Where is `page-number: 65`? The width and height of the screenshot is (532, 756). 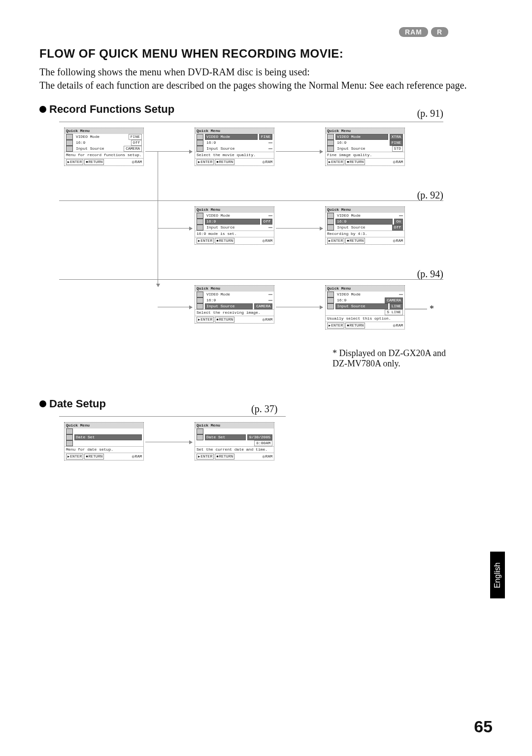
page-number: 65 is located at coordinates (483, 727).